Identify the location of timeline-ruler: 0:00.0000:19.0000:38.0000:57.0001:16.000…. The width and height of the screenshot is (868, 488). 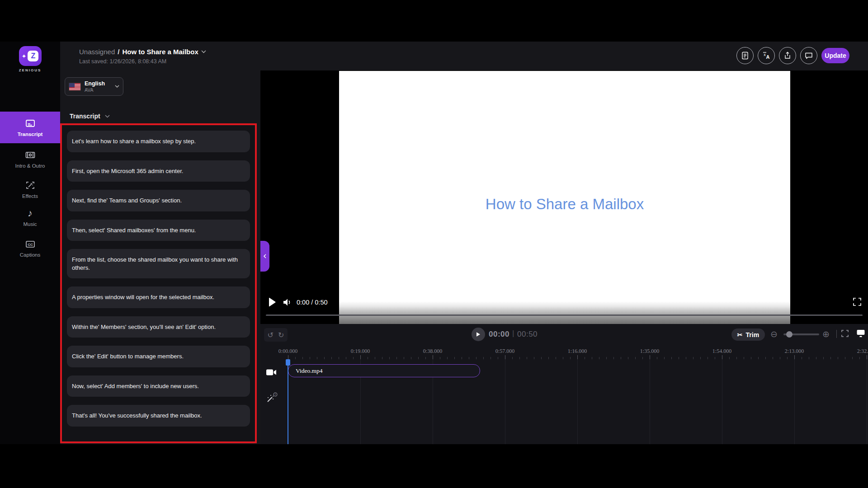
(564, 353).